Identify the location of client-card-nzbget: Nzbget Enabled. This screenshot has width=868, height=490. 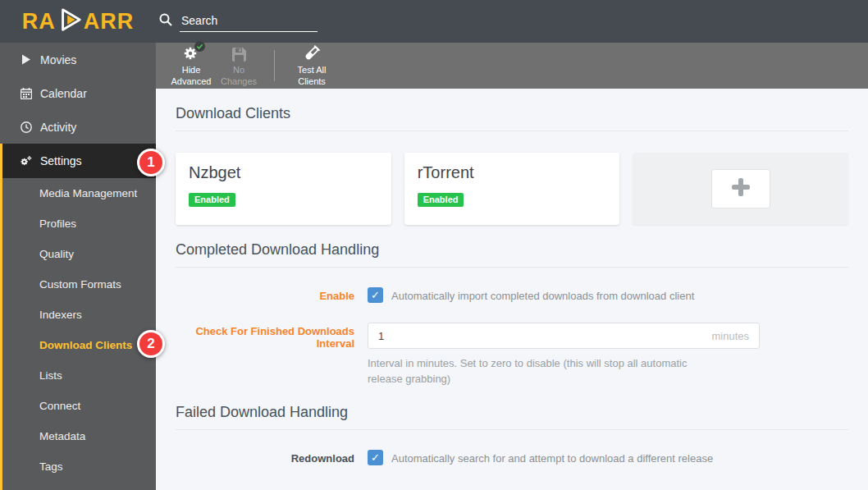
(284, 189).